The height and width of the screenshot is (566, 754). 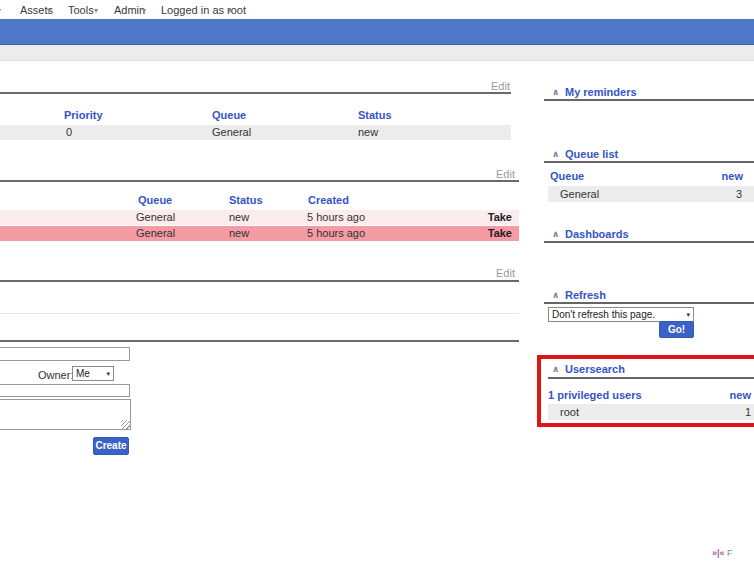 What do you see at coordinates (732, 176) in the screenshot?
I see `queue-list-header-new: new` at bounding box center [732, 176].